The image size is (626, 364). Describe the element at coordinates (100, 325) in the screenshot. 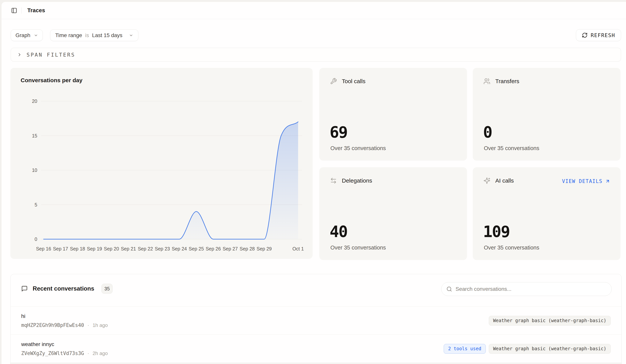

I see `conversation-time: 1h ago` at that location.